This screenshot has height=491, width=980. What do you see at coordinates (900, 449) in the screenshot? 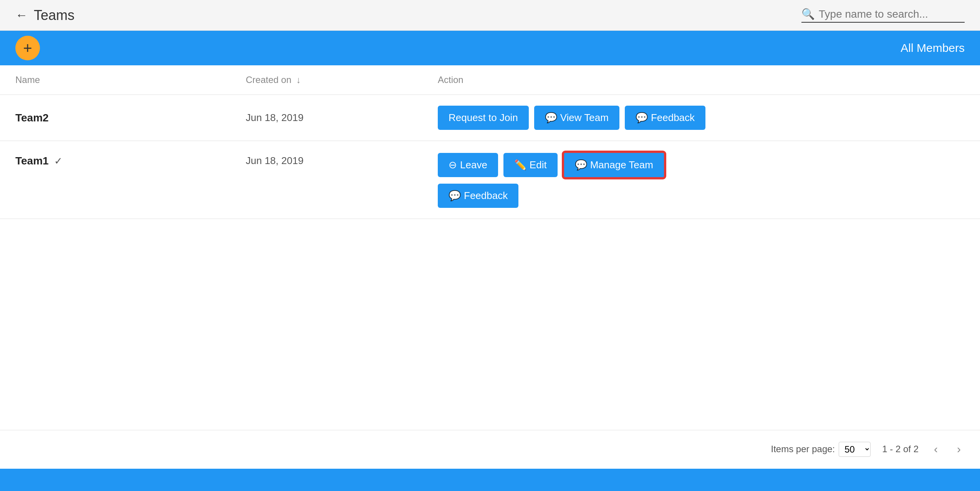
I see `pagination-info: 1 - 2 of 2` at bounding box center [900, 449].